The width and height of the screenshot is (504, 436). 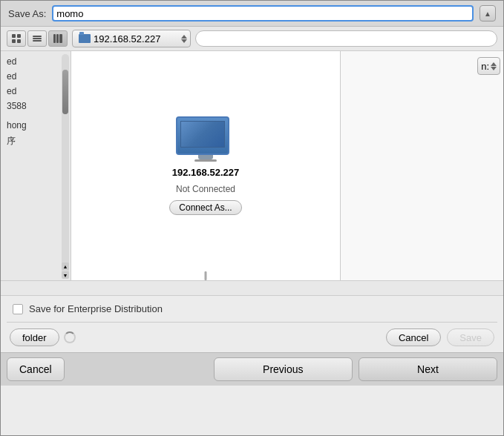 I want to click on previous-button: Previous, so click(x=284, y=369).